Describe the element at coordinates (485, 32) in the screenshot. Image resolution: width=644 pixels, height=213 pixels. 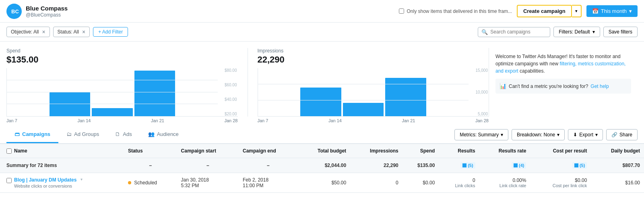
I see `search-icon: 🔍` at that location.